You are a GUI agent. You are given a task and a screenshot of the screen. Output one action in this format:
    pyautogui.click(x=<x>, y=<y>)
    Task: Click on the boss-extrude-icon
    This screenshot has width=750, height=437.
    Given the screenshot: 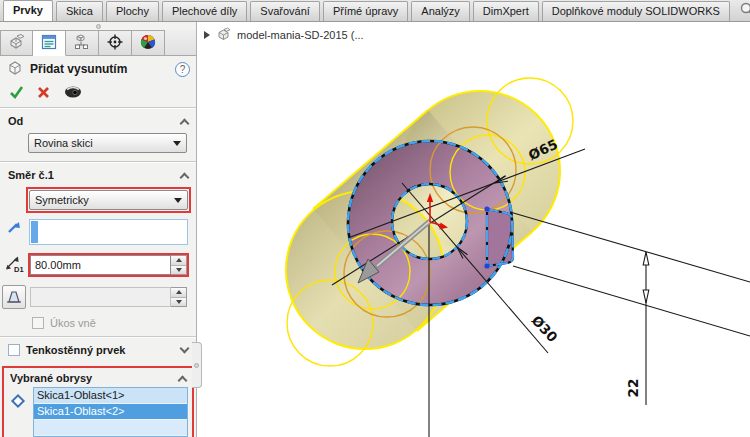 What is the action you would take?
    pyautogui.click(x=15, y=69)
    